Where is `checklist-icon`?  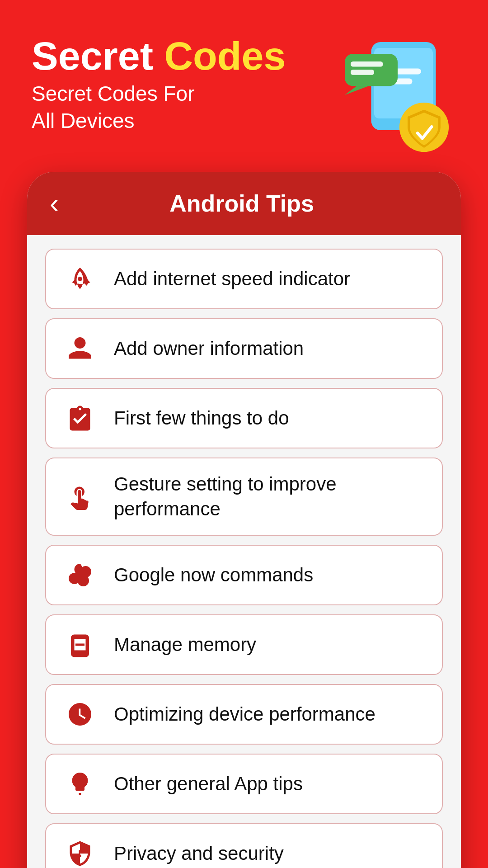
checklist-icon is located at coordinates (80, 418).